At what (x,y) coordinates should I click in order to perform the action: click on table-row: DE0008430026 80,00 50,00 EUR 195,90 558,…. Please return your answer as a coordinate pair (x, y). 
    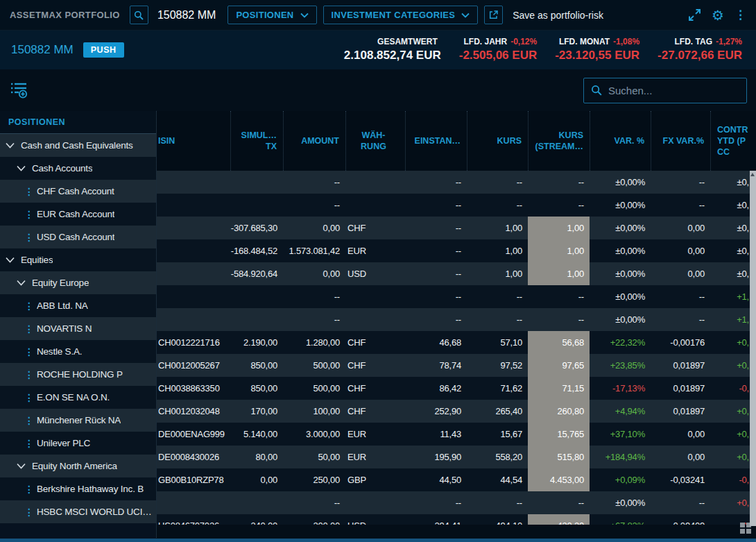
    Looking at the image, I should click on (456, 457).